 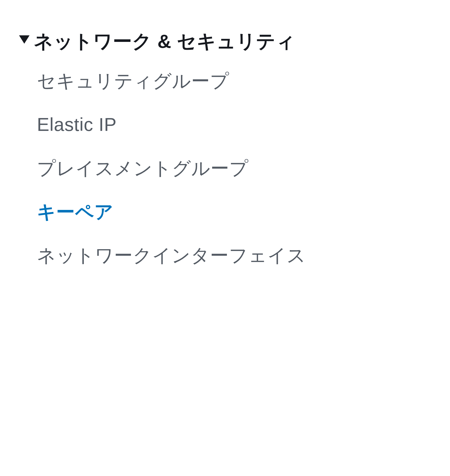 I want to click on section-title: ネットワーク & セキュリティ, so click(x=165, y=41).